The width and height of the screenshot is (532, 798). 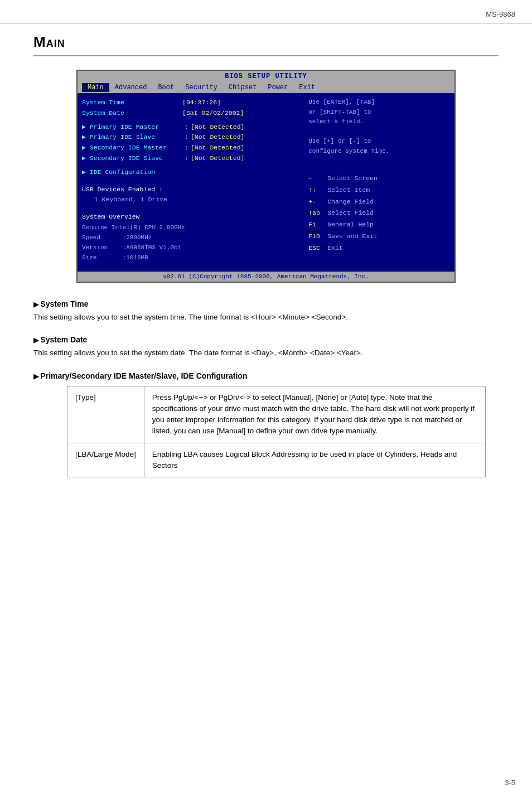 What do you see at coordinates (190, 127) in the screenshot?
I see `bios-primary-ide-master: ▶ Primary IDE Master : [Not Detected]` at bounding box center [190, 127].